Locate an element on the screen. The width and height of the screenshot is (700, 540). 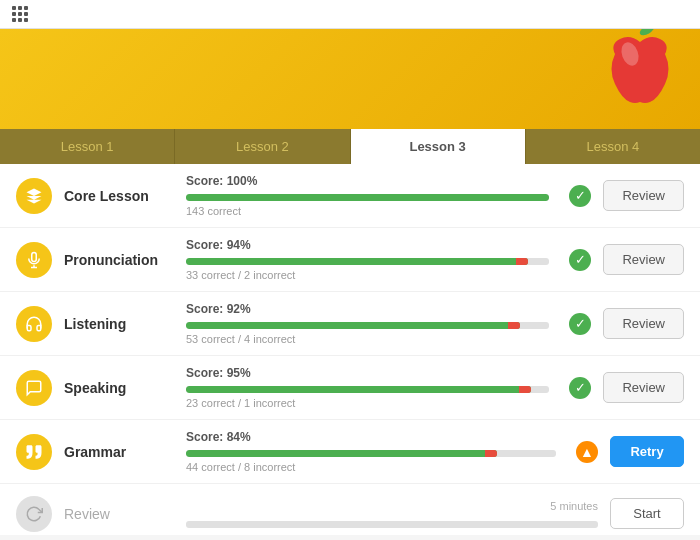
status-check-icon-listening: ✓ is located at coordinates (580, 324).